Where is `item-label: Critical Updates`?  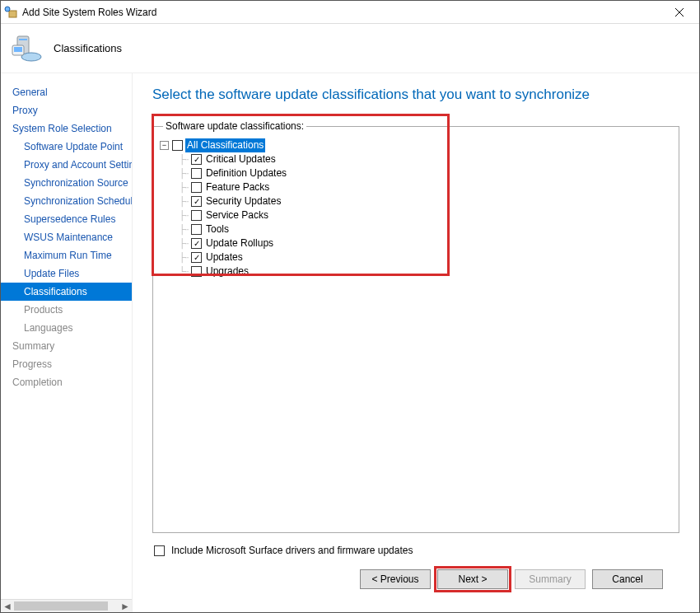
item-label: Critical Updates is located at coordinates (240, 160).